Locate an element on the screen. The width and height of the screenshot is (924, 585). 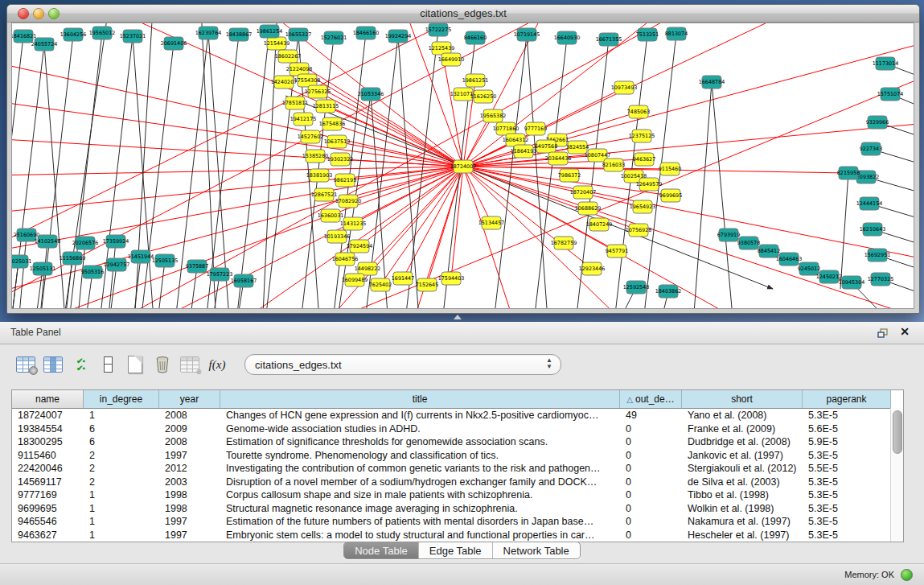
network-node: 16648784 is located at coordinates (713, 82).